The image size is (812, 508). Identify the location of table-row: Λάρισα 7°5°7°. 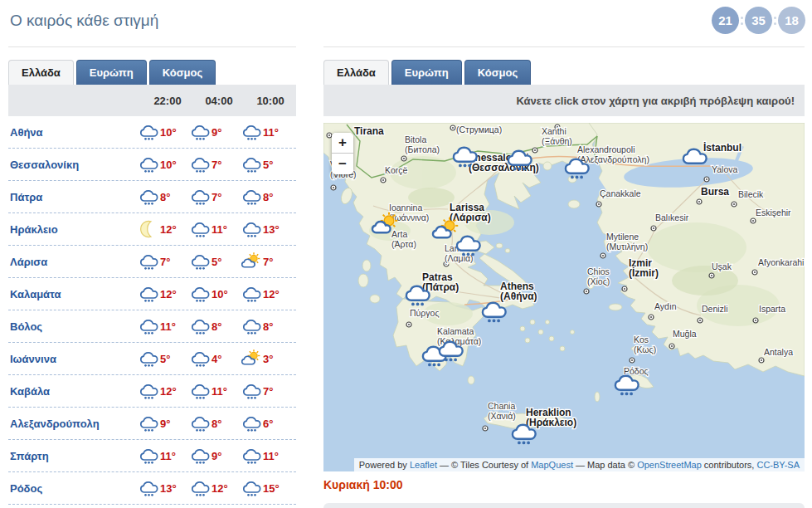
(153, 262).